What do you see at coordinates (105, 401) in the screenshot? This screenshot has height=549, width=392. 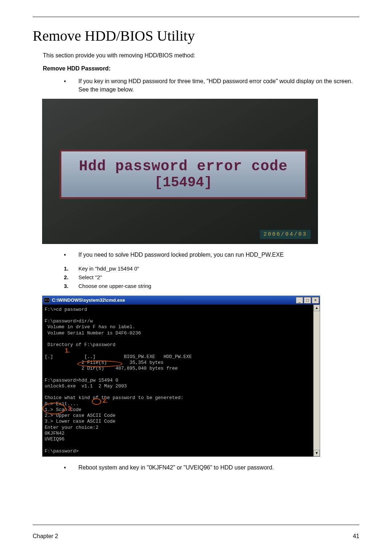 I see `annotation-2: 2.` at bounding box center [105, 401].